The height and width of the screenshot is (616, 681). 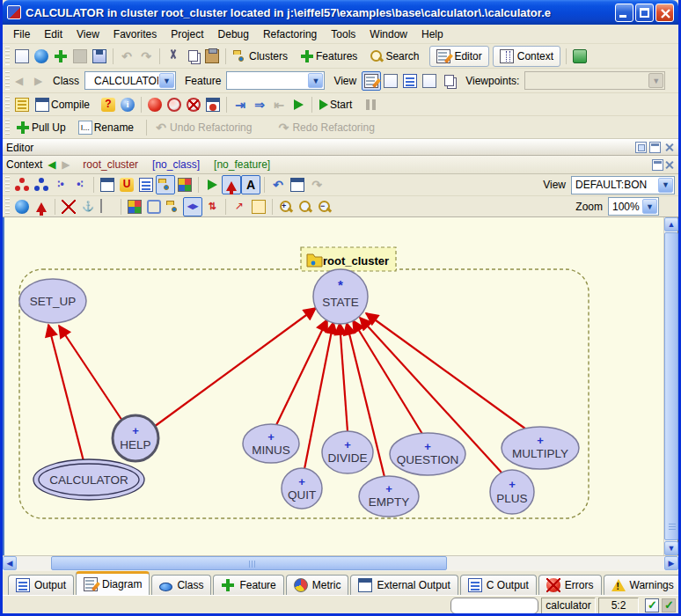 I want to click on erase-button, so click(x=107, y=207).